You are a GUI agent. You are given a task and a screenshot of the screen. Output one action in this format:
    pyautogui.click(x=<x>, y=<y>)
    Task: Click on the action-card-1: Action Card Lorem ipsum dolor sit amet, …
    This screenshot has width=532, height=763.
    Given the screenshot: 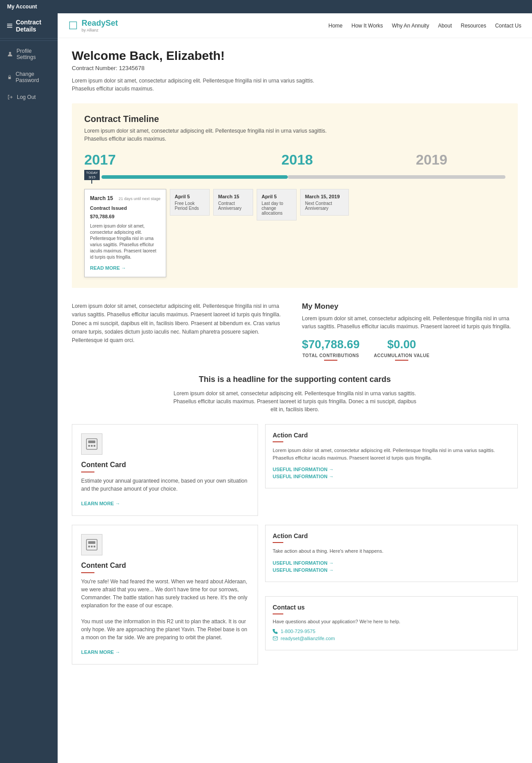 What is the action you would take?
    pyautogui.click(x=391, y=456)
    